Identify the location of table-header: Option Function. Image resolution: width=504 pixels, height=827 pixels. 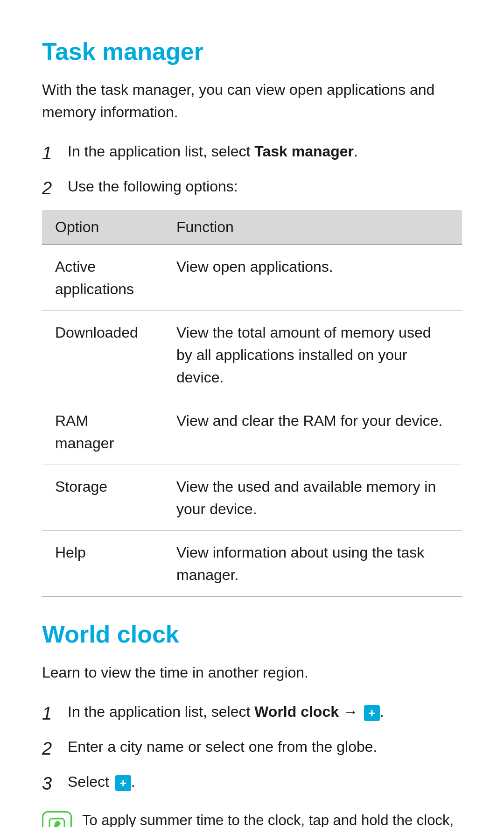
(252, 227).